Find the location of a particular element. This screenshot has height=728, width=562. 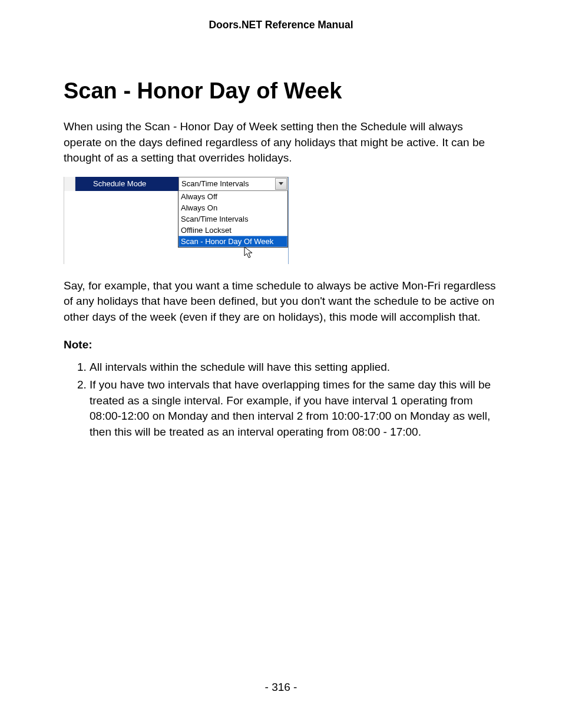

schedule-mode-combobox: Scan/Time Intervals is located at coordinates (233, 184).